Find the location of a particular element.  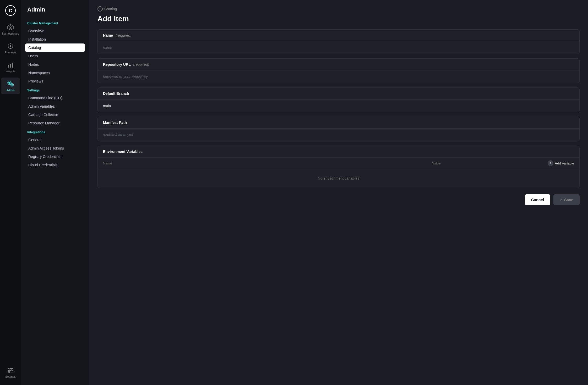

default-branch-input is located at coordinates (339, 106).